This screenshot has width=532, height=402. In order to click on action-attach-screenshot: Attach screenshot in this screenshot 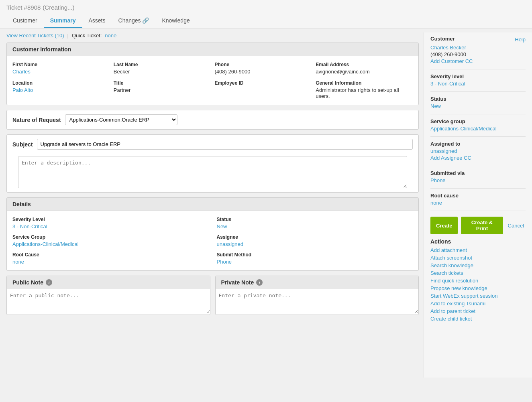, I will do `click(478, 258)`.